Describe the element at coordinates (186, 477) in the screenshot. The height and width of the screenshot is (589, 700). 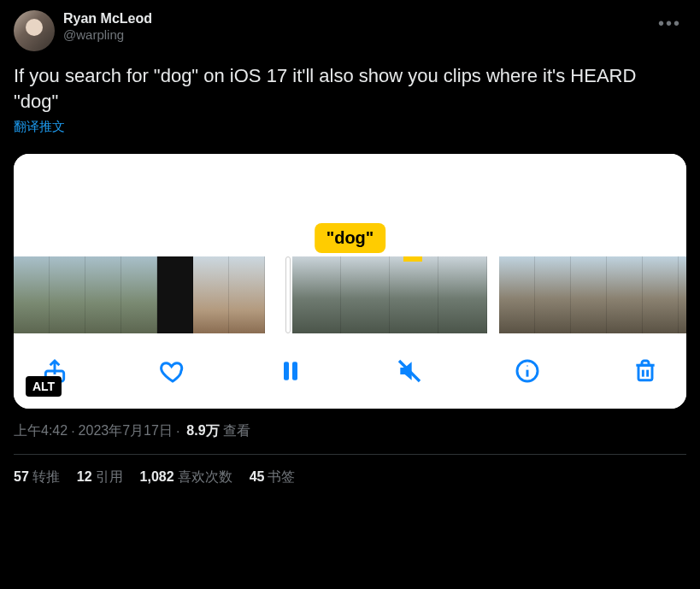
I see `likes-stat: 1,082喜欢次数` at that location.